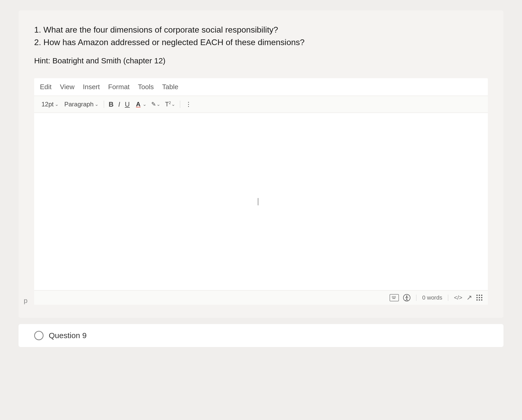 The image size is (522, 420). What do you see at coordinates (91, 87) in the screenshot?
I see `menu-insert: Insert` at bounding box center [91, 87].